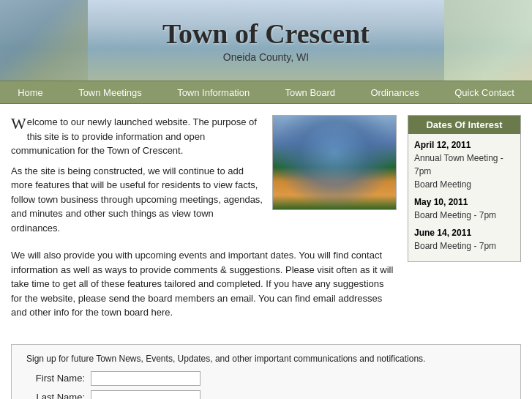 This screenshot has height=399, width=532. I want to click on date-entry-1: April 12, 2011 Annual Town Meeting - 7pm…, so click(464, 165).